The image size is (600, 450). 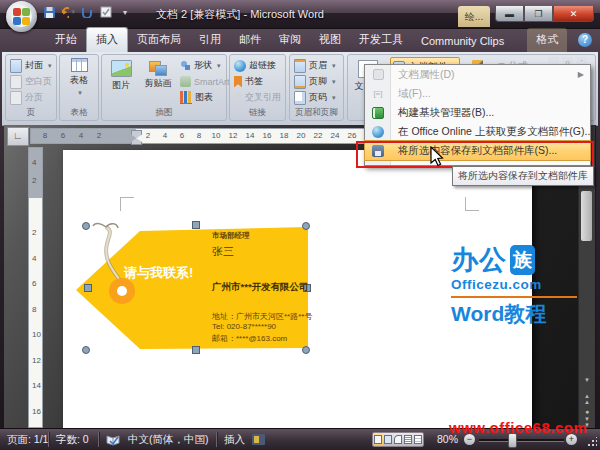 I want to click on header-button: 页眉, so click(x=316, y=66).